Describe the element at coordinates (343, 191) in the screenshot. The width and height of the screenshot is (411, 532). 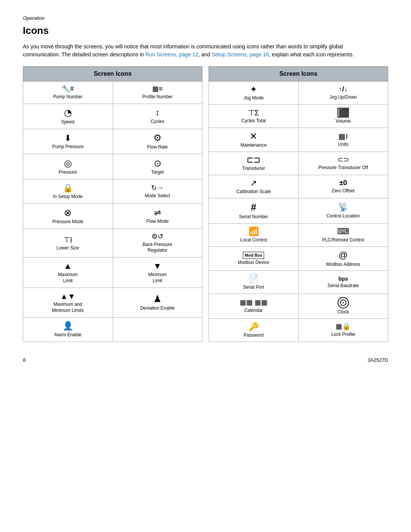
I see `icon-label-text: Zero Offset` at that location.